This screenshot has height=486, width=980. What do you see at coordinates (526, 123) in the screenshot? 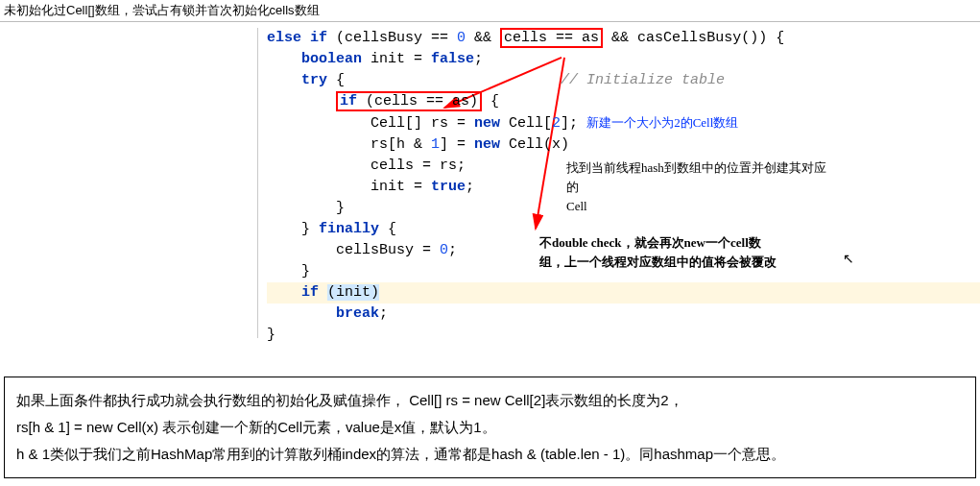
I see `code-text: Cell[` at bounding box center [526, 123].